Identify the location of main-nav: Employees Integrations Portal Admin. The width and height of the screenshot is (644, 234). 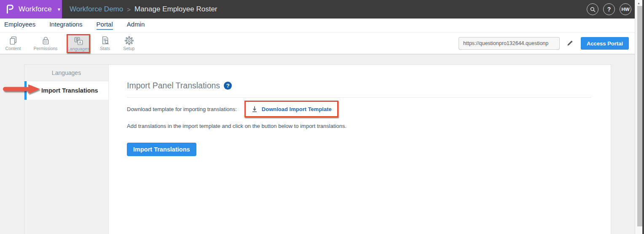
(317, 25).